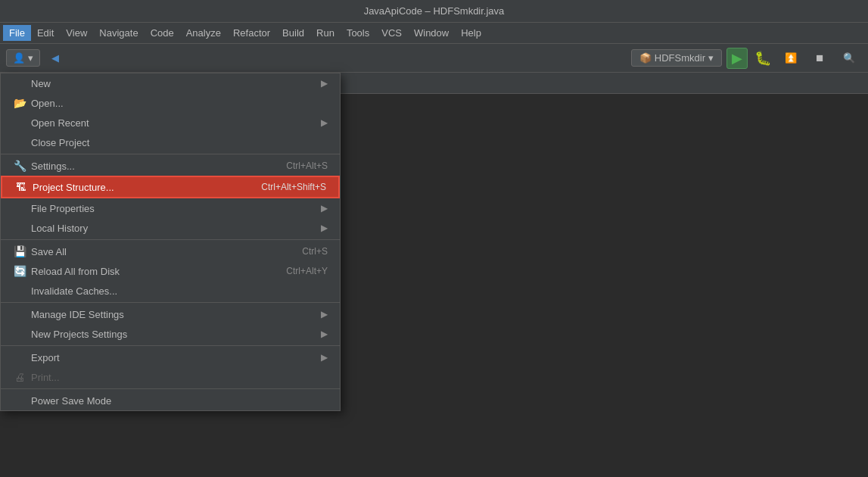 The height and width of the screenshot is (477, 868). Describe the element at coordinates (173, 83) in the screenshot. I see `new-label: New` at that location.